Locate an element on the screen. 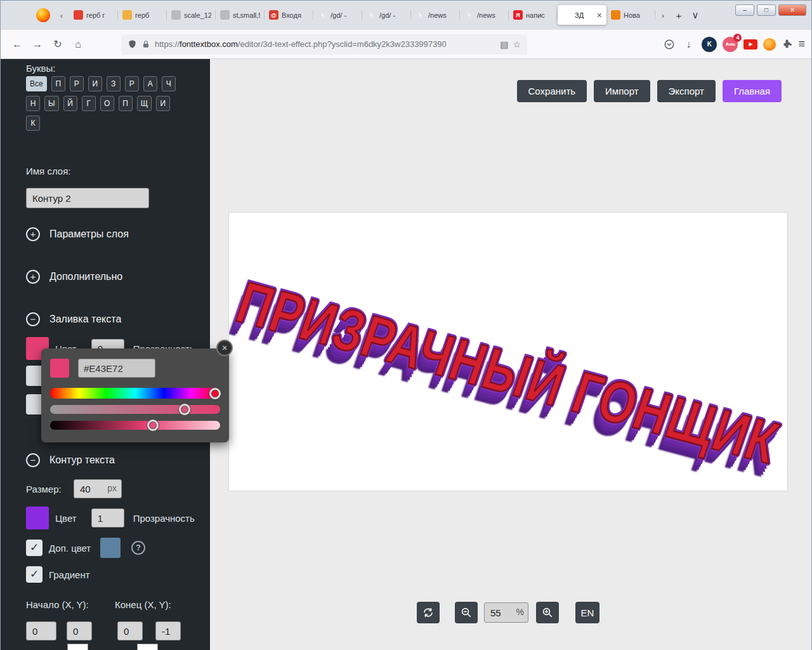 The width and height of the screenshot is (812, 650). picker-close-icon: × is located at coordinates (225, 348).